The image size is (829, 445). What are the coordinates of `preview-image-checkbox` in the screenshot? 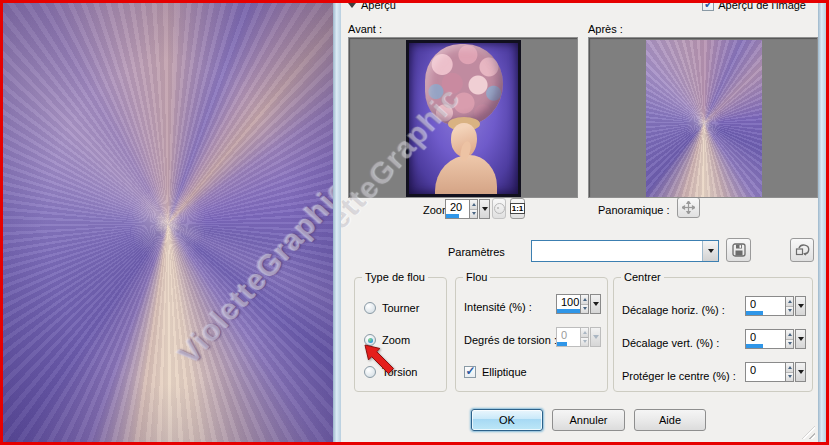 It's located at (708, 7).